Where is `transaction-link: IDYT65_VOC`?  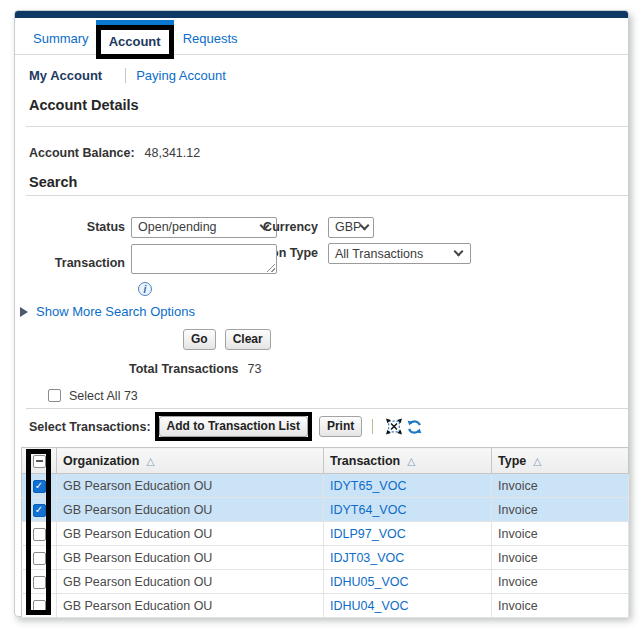 transaction-link: IDYT65_VOC is located at coordinates (368, 486).